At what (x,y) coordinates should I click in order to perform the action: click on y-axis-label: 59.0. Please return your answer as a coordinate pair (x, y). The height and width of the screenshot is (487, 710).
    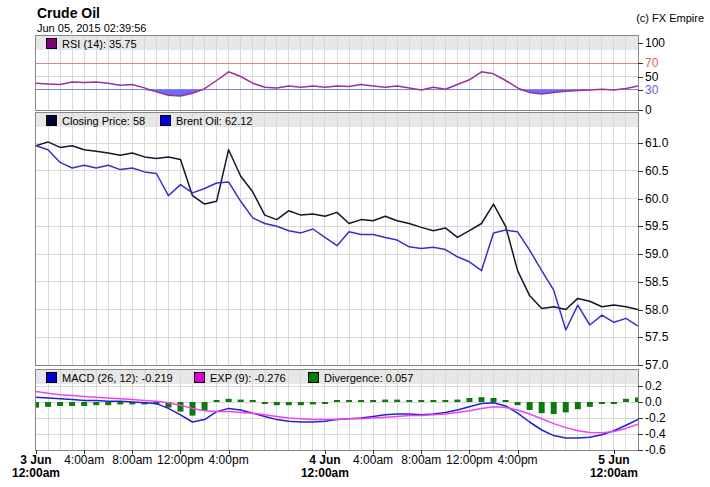
    Looking at the image, I should click on (667, 254).